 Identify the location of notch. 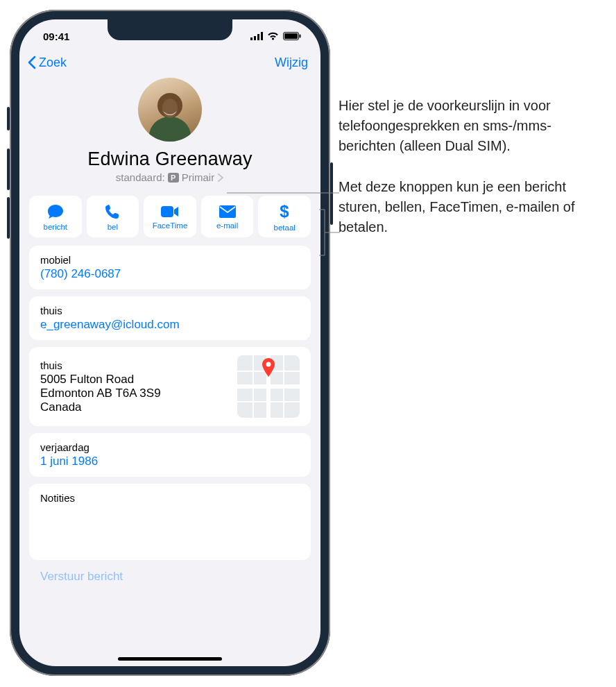
(170, 30).